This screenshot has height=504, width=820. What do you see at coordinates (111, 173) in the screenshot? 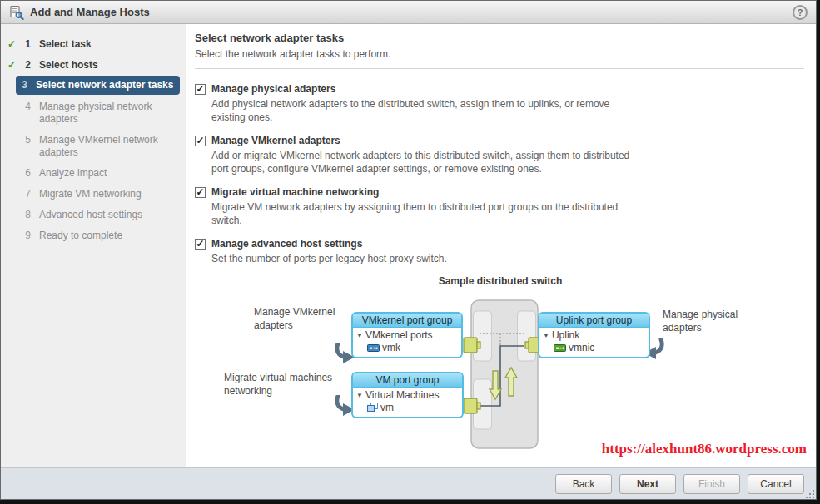
I see `step-label: Analyze impact` at bounding box center [111, 173].